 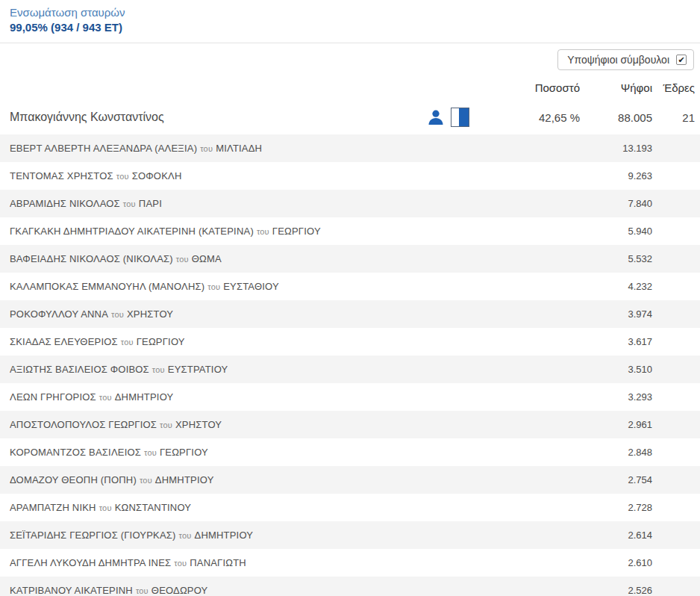 I want to click on candidate-votes: 2.848, so click(x=616, y=453).